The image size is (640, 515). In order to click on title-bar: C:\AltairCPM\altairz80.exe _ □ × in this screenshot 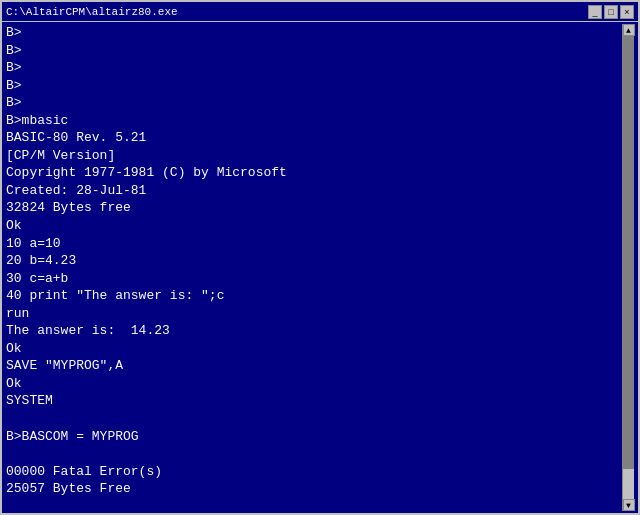, I will do `click(320, 12)`.